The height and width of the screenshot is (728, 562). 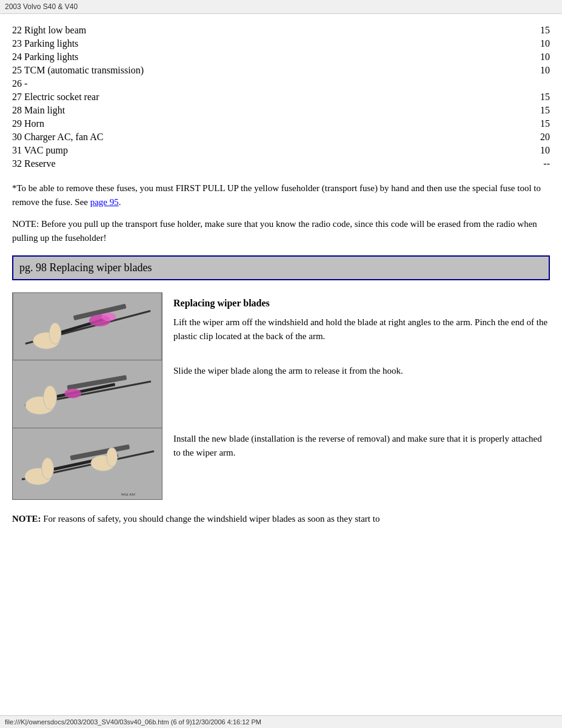 What do you see at coordinates (356, 371) in the screenshot?
I see `wiper-text-2: Slide the wiper blade along the arm to r…` at bounding box center [356, 371].